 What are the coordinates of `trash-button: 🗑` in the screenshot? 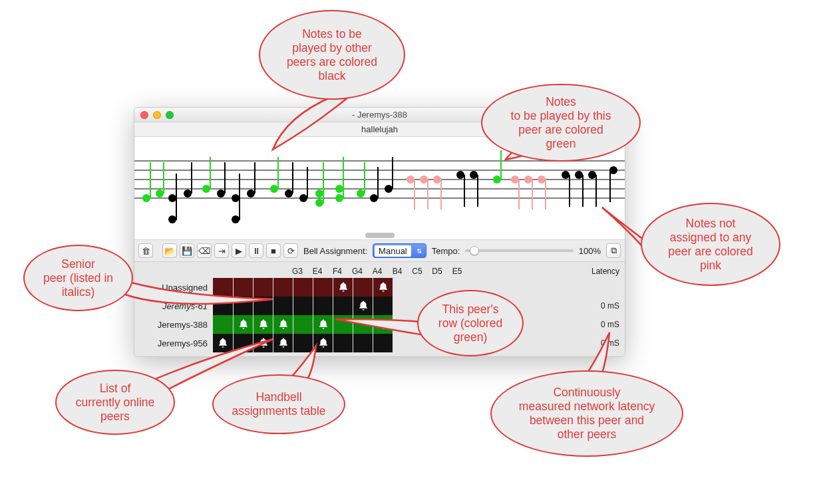 It's located at (146, 251).